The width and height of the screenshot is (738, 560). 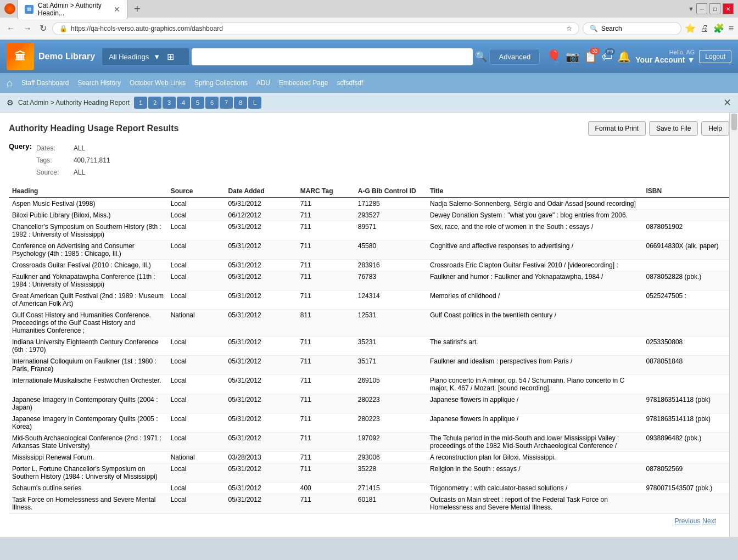 What do you see at coordinates (709, 521) in the screenshot?
I see `next-btn: Next` at bounding box center [709, 521].